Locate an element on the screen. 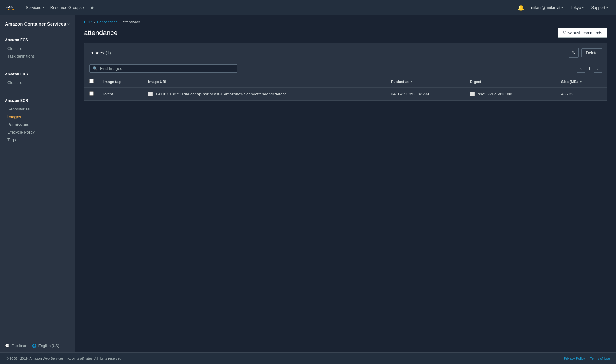 The image size is (616, 364). row-size: 436.32 is located at coordinates (582, 94).